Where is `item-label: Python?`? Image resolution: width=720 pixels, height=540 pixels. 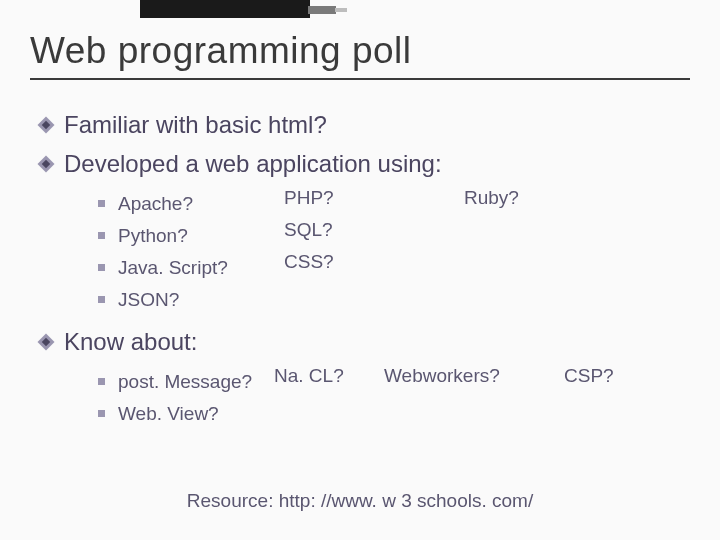
item-label: Python? is located at coordinates (153, 236).